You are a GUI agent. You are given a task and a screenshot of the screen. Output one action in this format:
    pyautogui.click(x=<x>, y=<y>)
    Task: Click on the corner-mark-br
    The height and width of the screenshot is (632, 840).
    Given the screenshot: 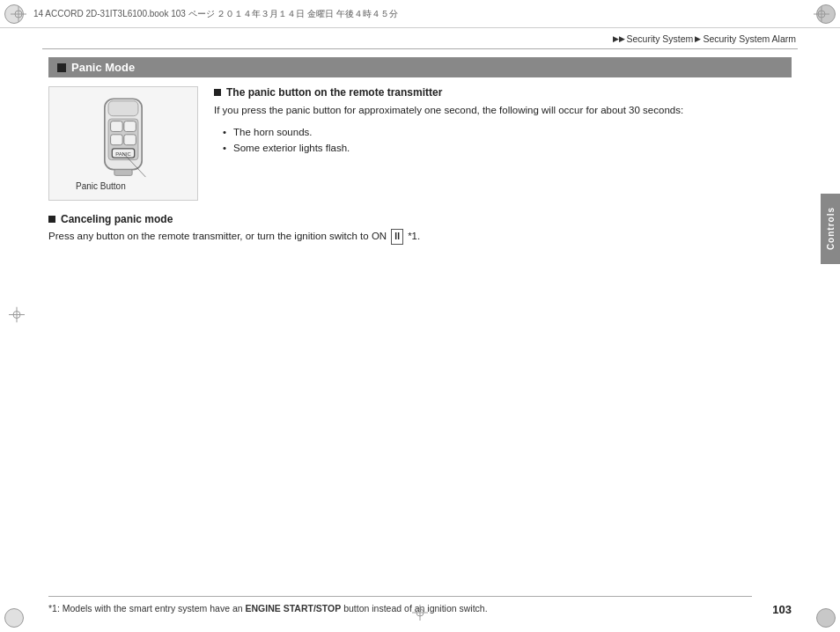 What is the action you would take?
    pyautogui.click(x=826, y=618)
    